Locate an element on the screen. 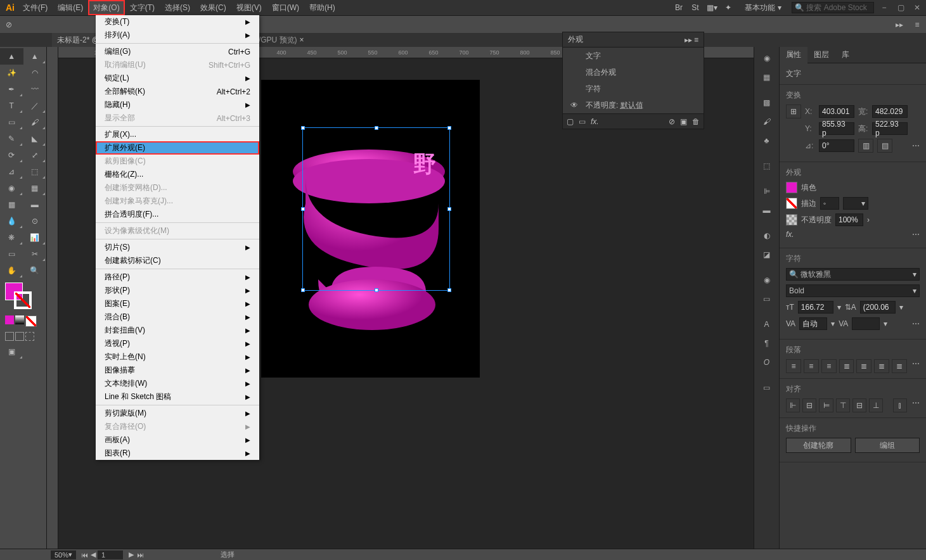  window-maximize: ▢ is located at coordinates (901, 8).